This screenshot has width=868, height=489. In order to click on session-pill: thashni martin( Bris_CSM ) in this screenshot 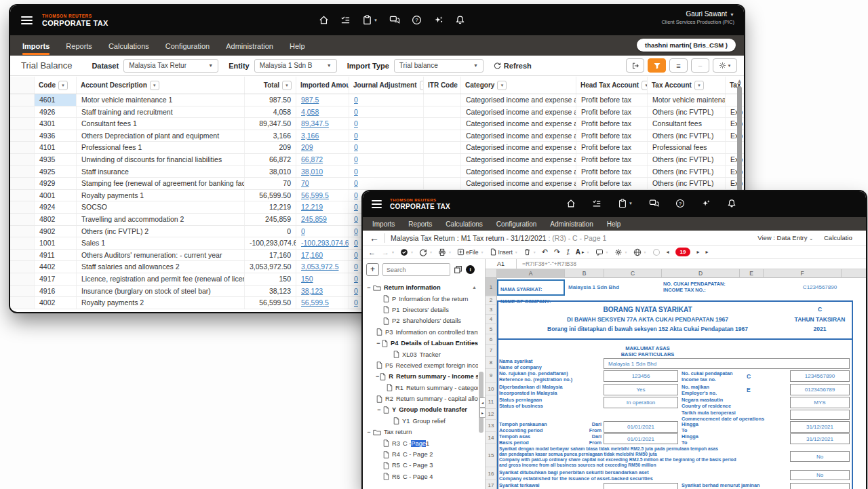, I will do `click(686, 45)`.